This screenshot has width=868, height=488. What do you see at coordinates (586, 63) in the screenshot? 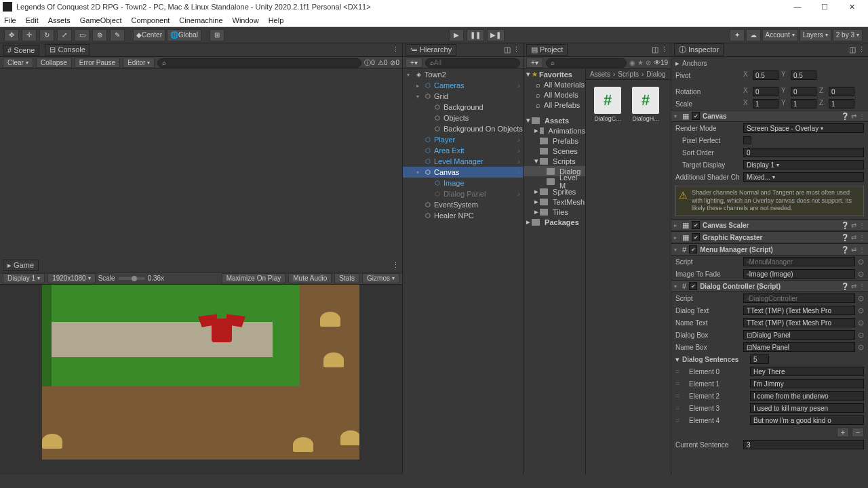
I see `project-search: ⌕` at bounding box center [586, 63].